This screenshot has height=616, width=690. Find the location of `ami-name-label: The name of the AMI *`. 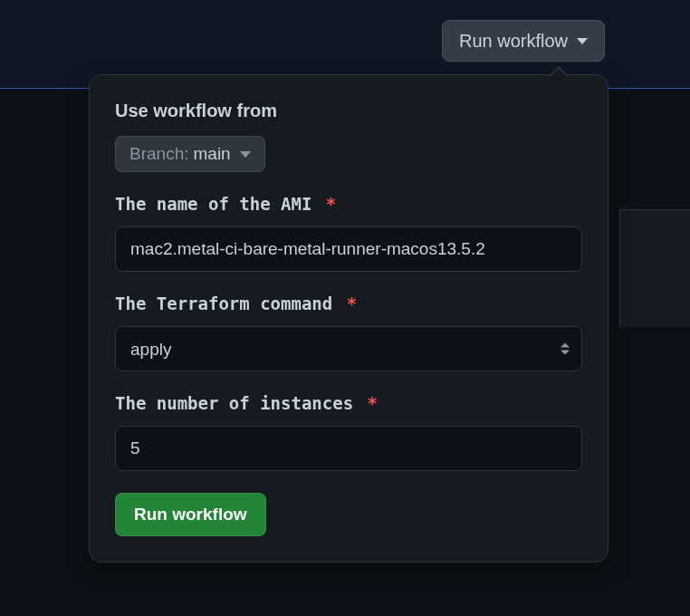

ami-name-label: The name of the AMI * is located at coordinates (349, 204).